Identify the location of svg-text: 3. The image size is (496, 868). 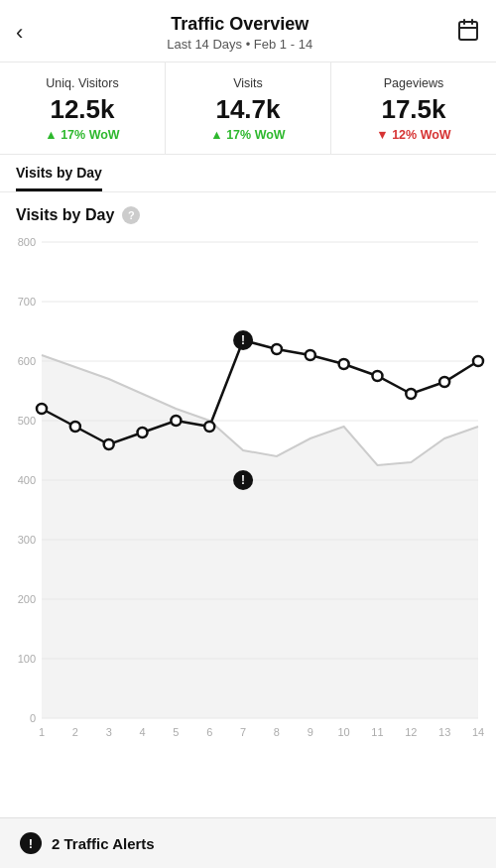
(109, 732).